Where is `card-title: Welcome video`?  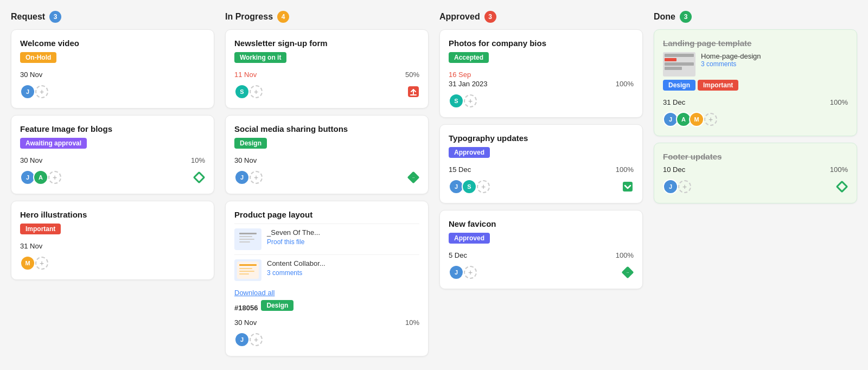 card-title: Welcome video is located at coordinates (113, 43).